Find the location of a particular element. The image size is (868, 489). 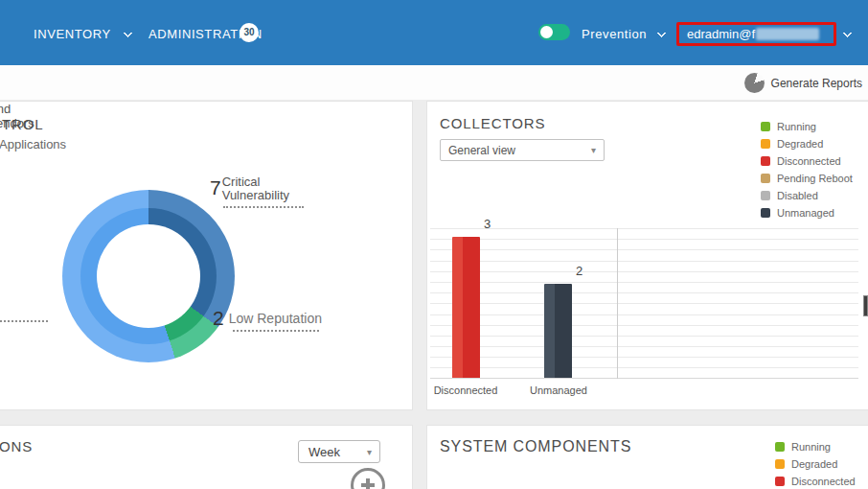

legend-swatch-unmanaged is located at coordinates (765, 213).